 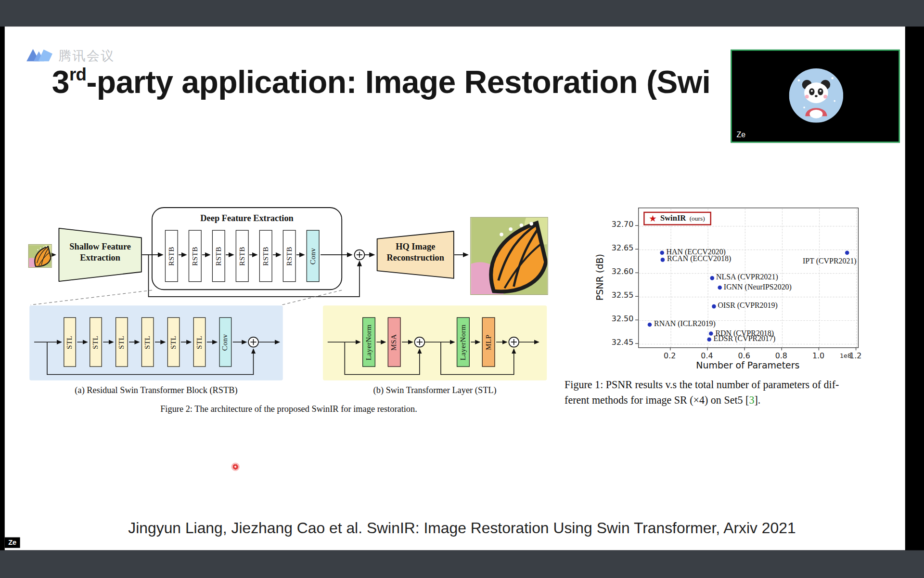 What do you see at coordinates (818, 356) in the screenshot?
I see `x-tick-label: 1.0` at bounding box center [818, 356].